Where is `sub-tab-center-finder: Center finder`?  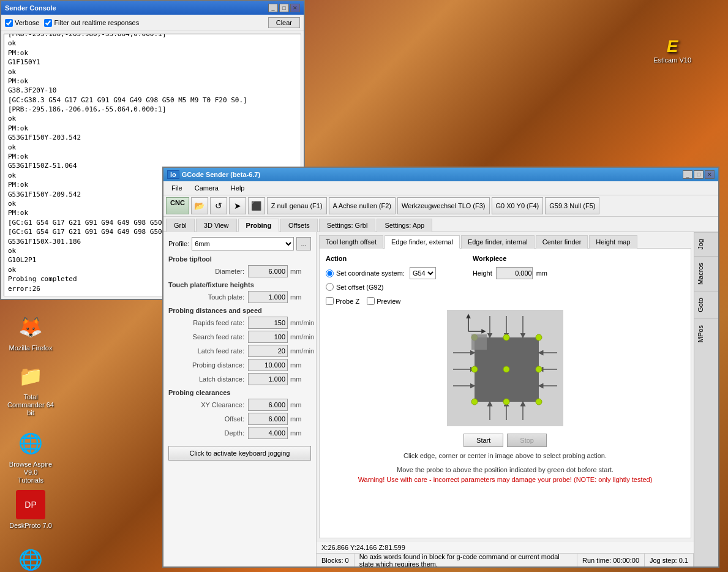 sub-tab-center-finder: Center finder is located at coordinates (562, 242).